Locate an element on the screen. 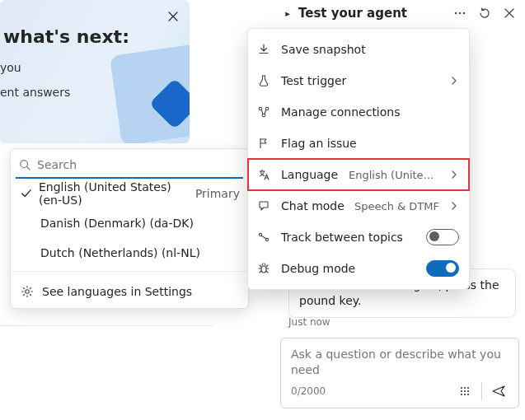  composer-counter: 0/2000 is located at coordinates (373, 391).